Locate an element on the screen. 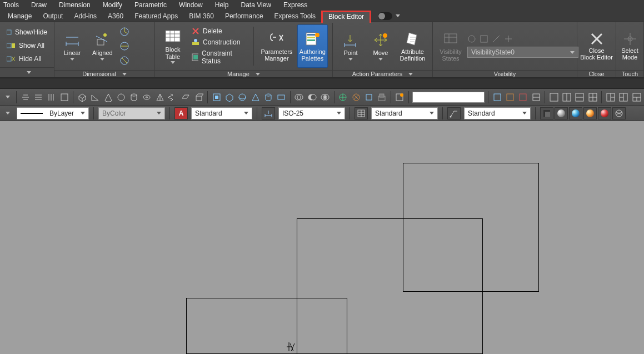  panel-title-dimensional: Dimensional is located at coordinates (104, 73).